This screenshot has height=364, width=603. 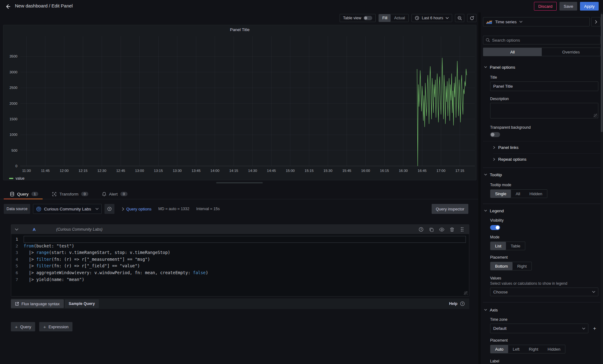 I want to click on panel-title-input, so click(x=544, y=86).